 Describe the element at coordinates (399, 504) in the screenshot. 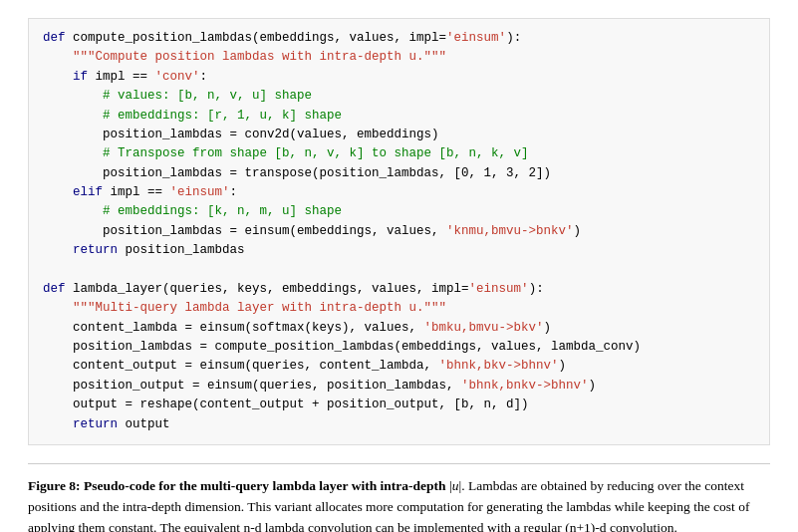

I see `figure-caption: Figure 8: Pseudo-code for the multi-quer…` at that location.